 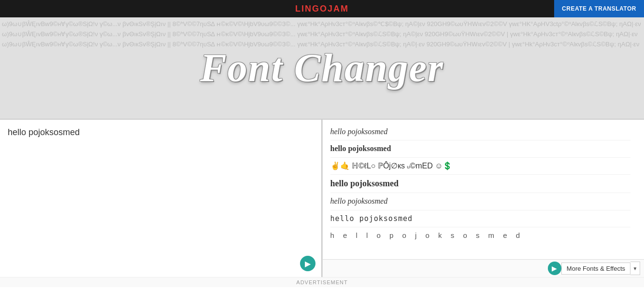 What do you see at coordinates (481, 132) in the screenshot?
I see `font-variant-1: hello pojoksosmed` at bounding box center [481, 132].